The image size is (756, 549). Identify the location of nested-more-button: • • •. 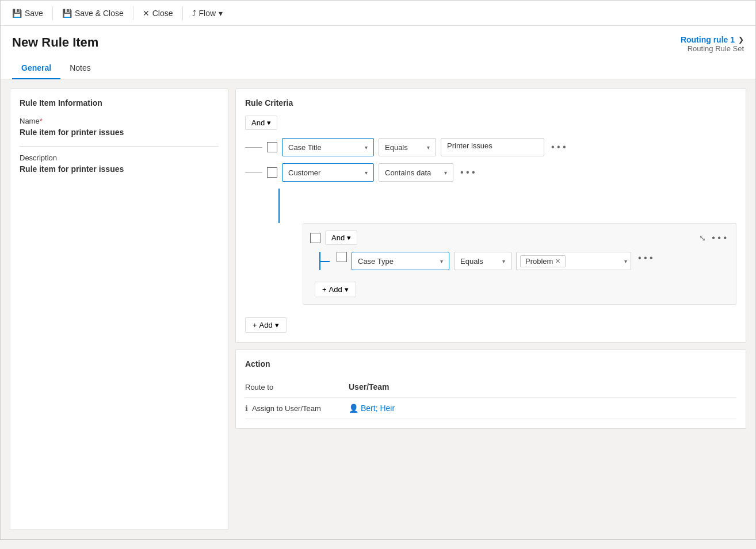
(719, 238).